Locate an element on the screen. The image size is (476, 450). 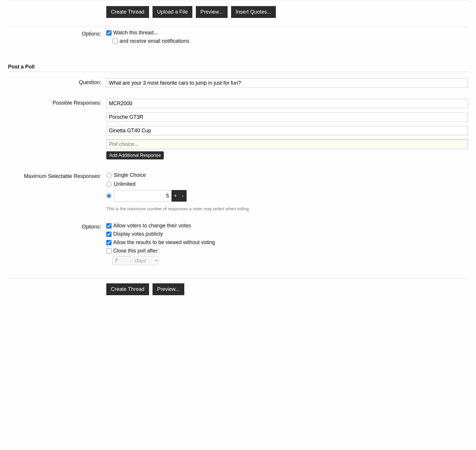
close-poll-option: Close this poll after: is located at coordinates (287, 251).